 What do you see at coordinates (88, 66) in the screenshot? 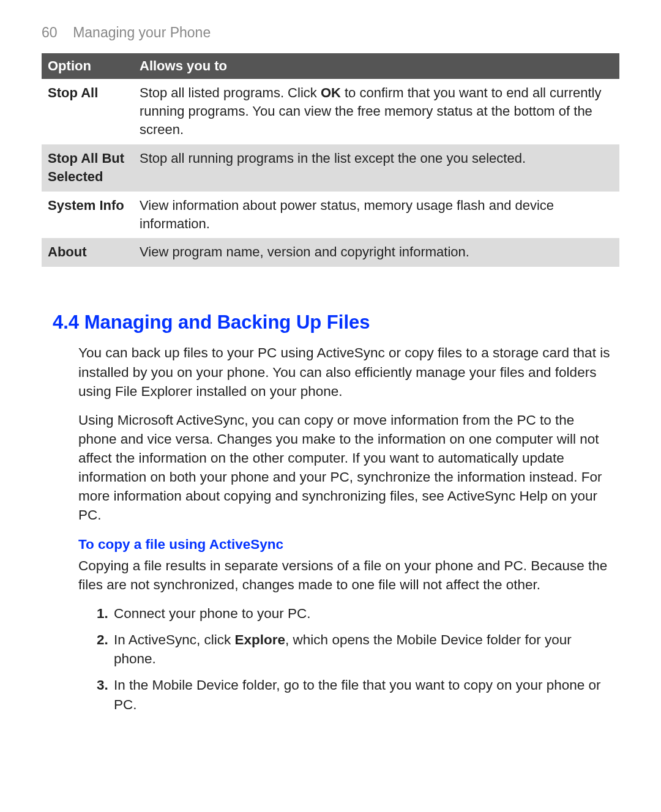
I see `table-header-option: Option` at bounding box center [88, 66].